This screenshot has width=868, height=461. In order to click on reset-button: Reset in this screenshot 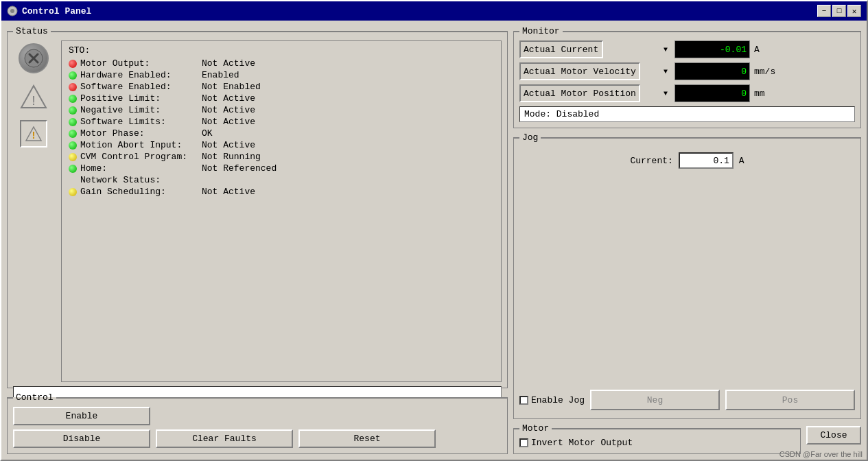, I will do `click(367, 439)`.